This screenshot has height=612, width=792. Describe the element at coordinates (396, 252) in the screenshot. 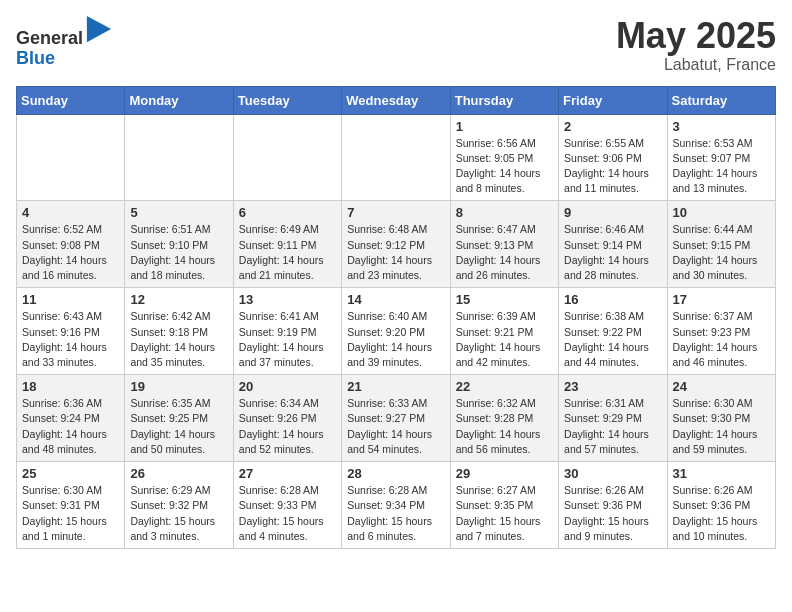

I see `day-info: Sunrise: 6:48 AMSunset: 9:12 PMDaylight:…` at that location.